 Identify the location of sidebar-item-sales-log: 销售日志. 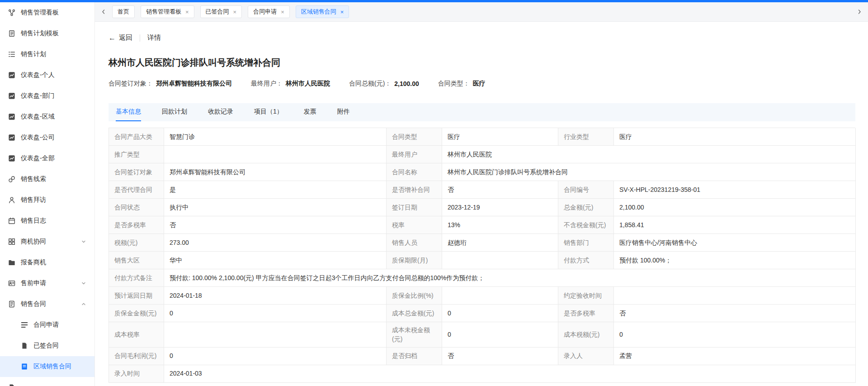
(47, 221).